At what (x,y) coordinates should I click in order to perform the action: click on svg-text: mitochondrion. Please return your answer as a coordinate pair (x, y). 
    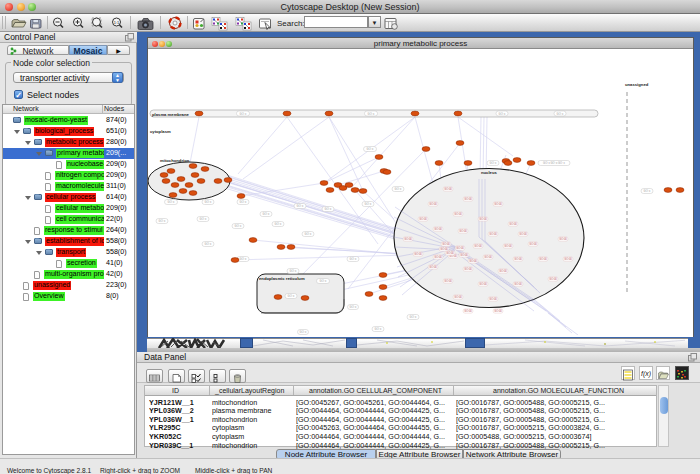
    Looking at the image, I should click on (175, 160).